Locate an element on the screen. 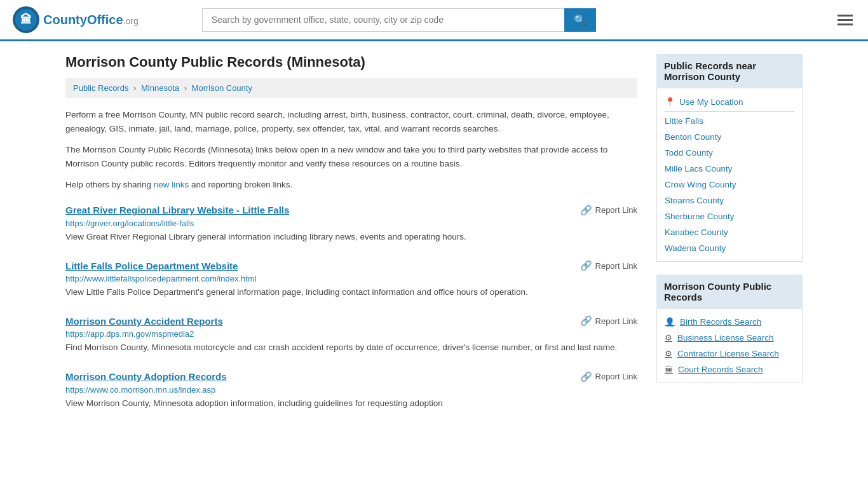 The width and height of the screenshot is (868, 488). nearby-places-list: Little FallsBenton CountyTodd CountyMill… is located at coordinates (729, 184).